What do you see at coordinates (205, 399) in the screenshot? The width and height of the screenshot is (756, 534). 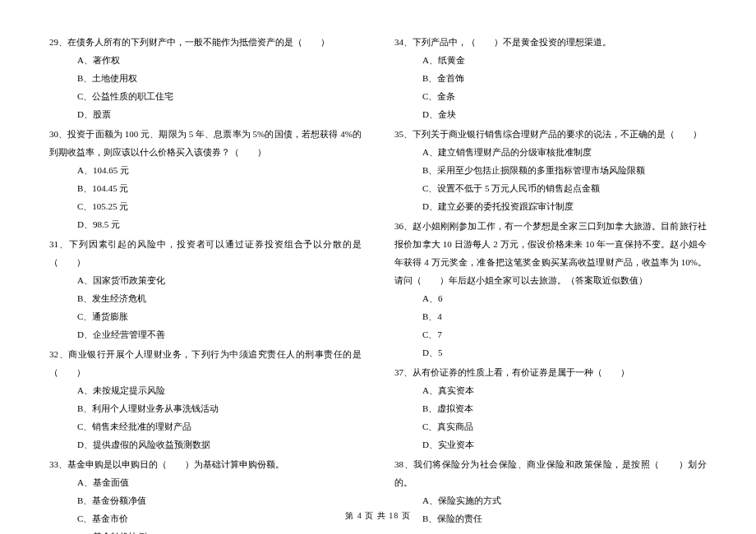 I see `question-32: 32、商业银行开展个人理财业务，下列行为中须追究责任人的刑事责任的是（ ） A、…` at bounding box center [205, 399].